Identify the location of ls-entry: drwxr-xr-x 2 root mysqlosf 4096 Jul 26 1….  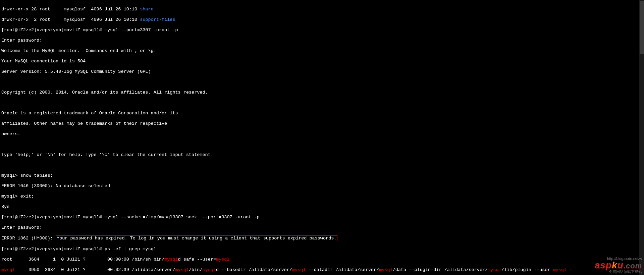
(322, 20).